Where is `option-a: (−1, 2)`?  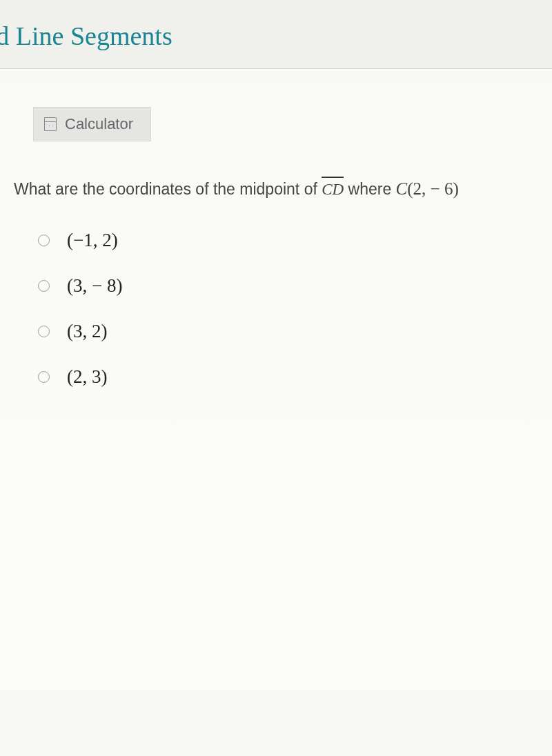 option-a: (−1, 2) is located at coordinates (295, 240).